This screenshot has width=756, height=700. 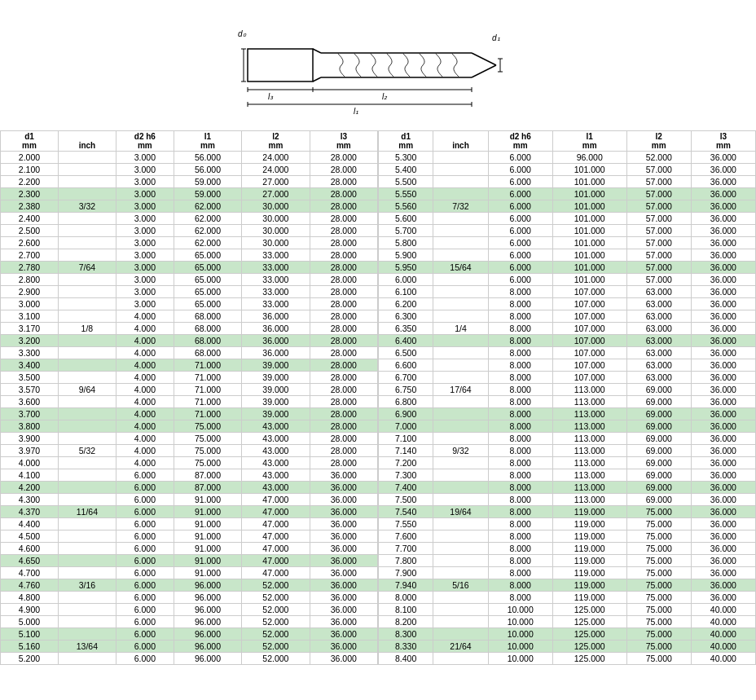 I want to click on table-row: 2.7003.00065.00033.00028.000, so click(x=189, y=256).